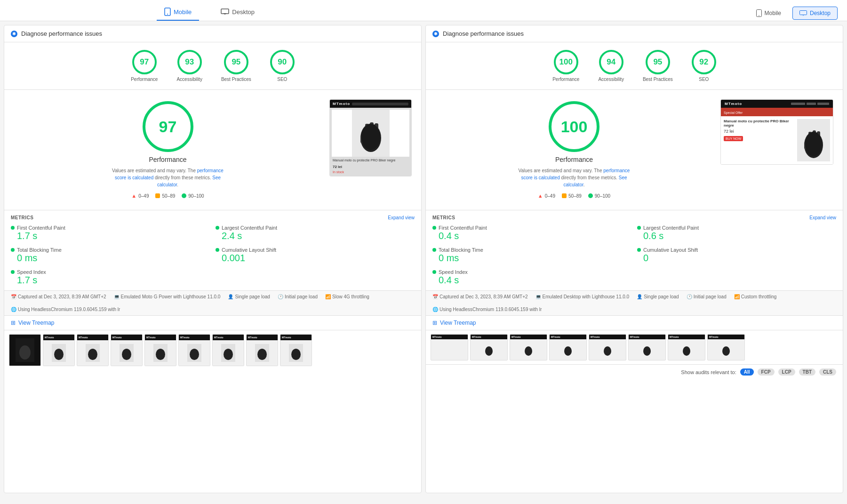  What do you see at coordinates (13, 323) in the screenshot?
I see `treemap-icon-mobile: ⊞` at bounding box center [13, 323].